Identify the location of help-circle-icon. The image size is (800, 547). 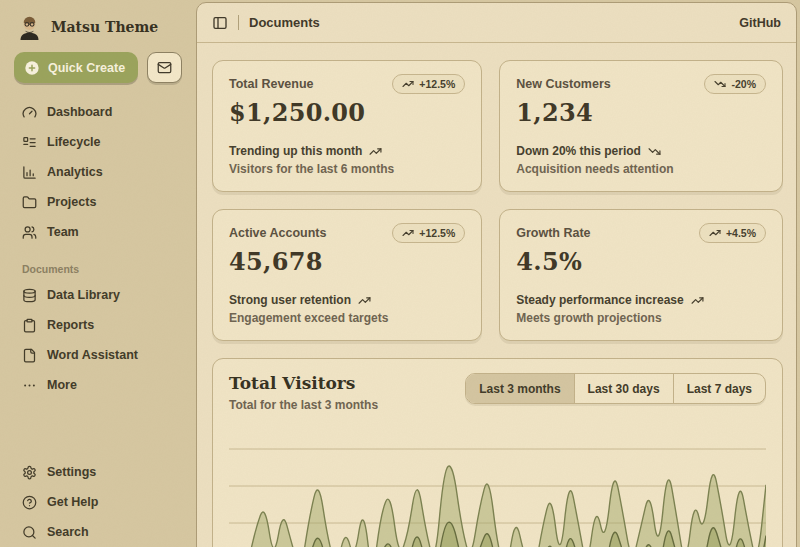
(30, 502).